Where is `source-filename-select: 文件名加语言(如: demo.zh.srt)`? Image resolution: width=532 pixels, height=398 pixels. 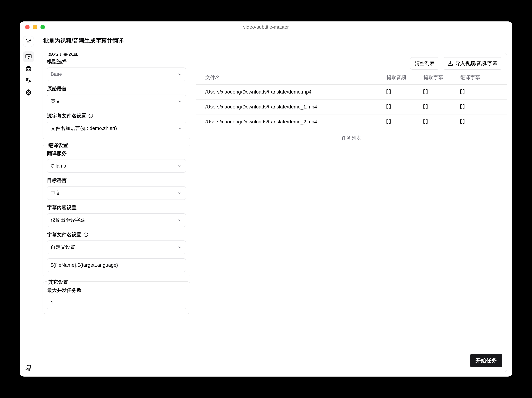 source-filename-select: 文件名加语言(如: demo.zh.srt) is located at coordinates (116, 128).